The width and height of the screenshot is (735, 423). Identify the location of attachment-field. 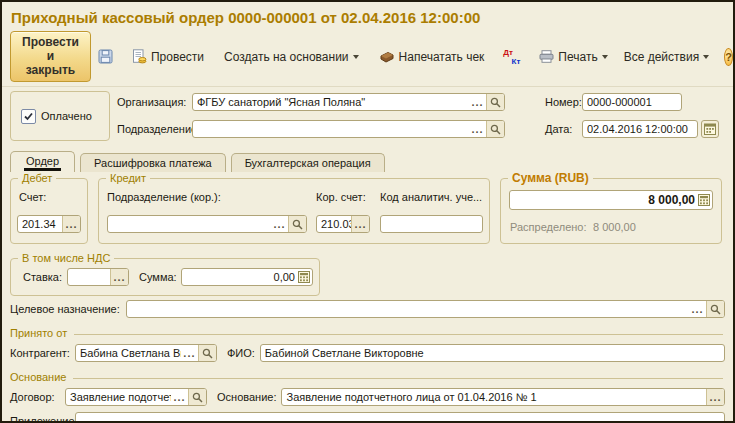
(400, 418).